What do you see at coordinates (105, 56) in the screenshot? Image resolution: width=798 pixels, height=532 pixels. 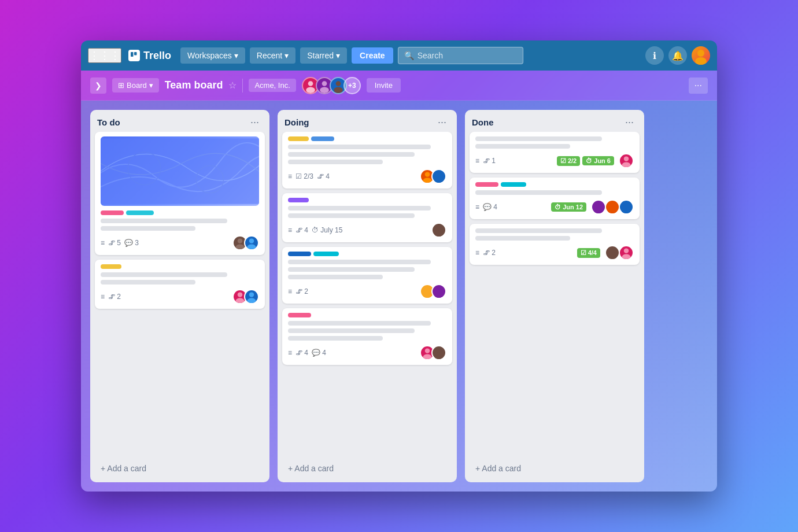 I see `grid-menu-icon: ⋮⋮⋮` at bounding box center [105, 56].